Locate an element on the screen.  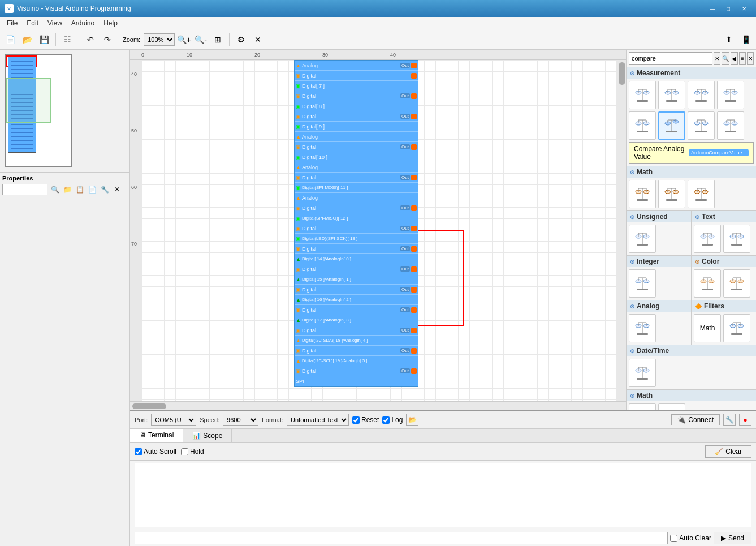
zoom-fit-button: ⊞ is located at coordinates (218, 40).